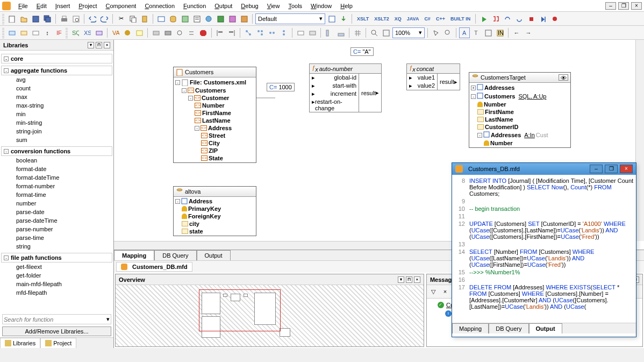 The width and height of the screenshot is (644, 362). Describe the element at coordinates (88, 6) in the screenshot. I see `menu-project: Project` at that location.